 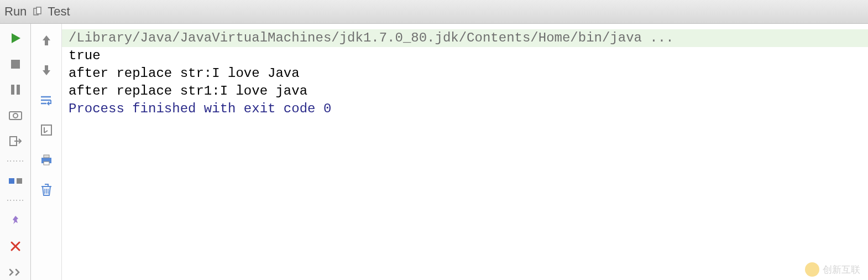 What do you see at coordinates (465, 91) in the screenshot?
I see `output-line: after replace str1:I love java` at bounding box center [465, 91].